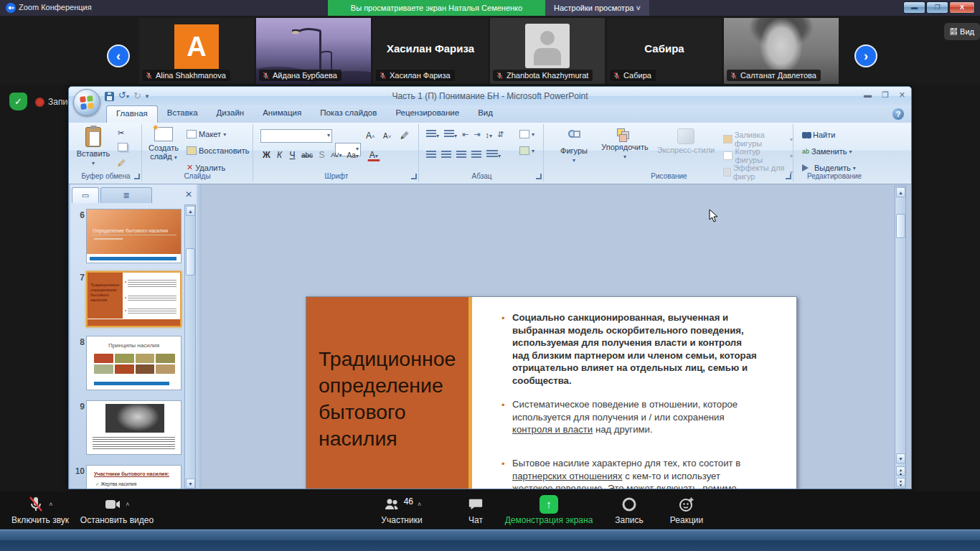 This screenshot has width=980, height=551. Describe the element at coordinates (901, 482) in the screenshot. I see `next-slide-button: ▼▼` at that location.